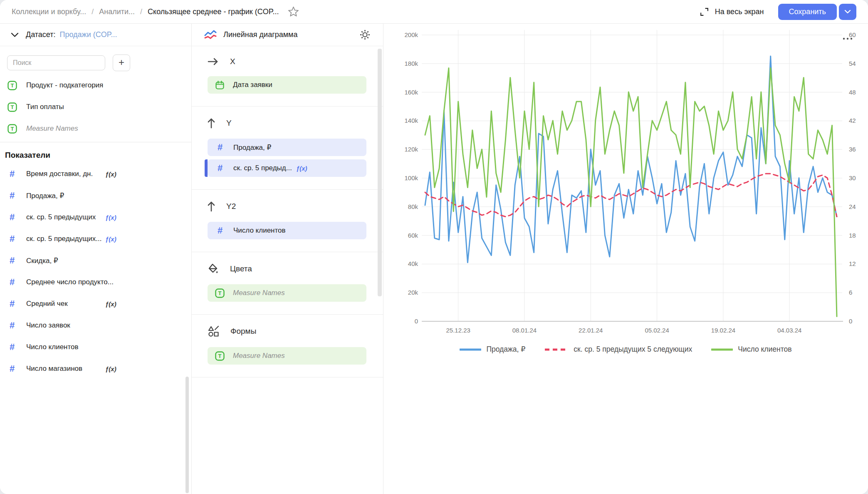 This screenshot has height=494, width=868. I want to click on legend-item-moving-average: ск. ср. 5 предыдущих 5 следующих, so click(618, 350).